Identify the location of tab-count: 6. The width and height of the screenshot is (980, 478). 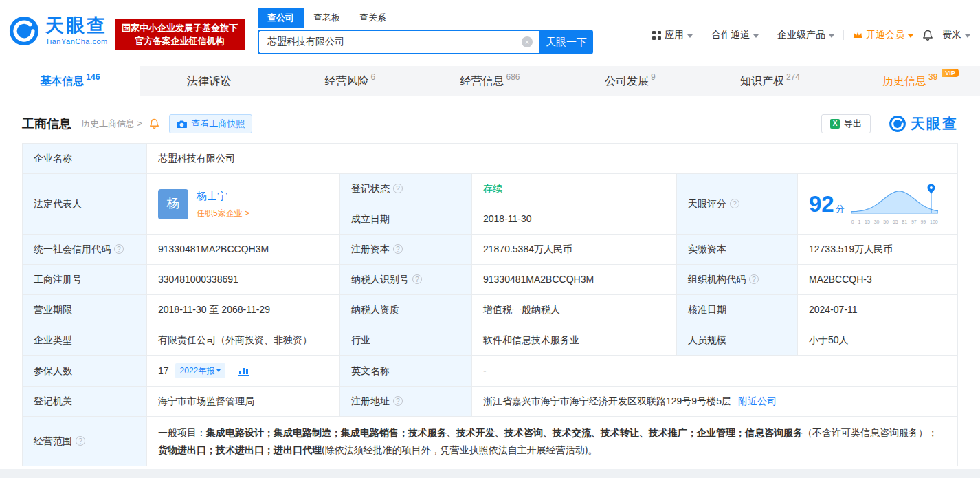
(372, 77).